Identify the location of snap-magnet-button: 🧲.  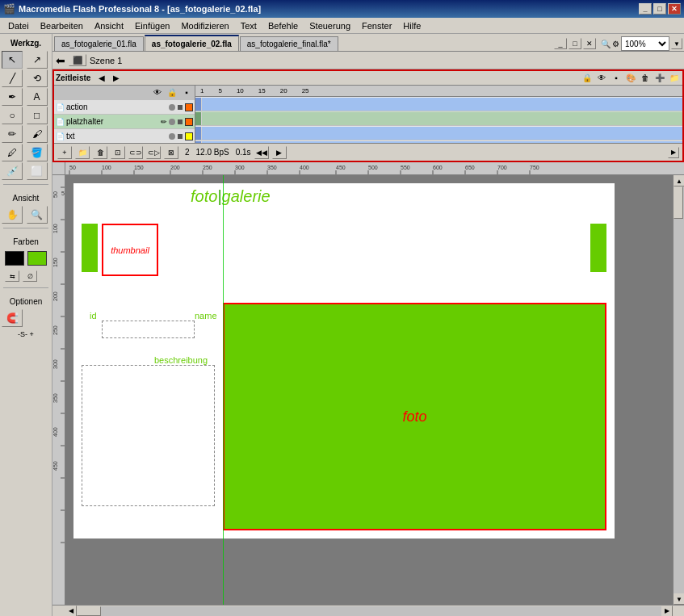
(12, 318).